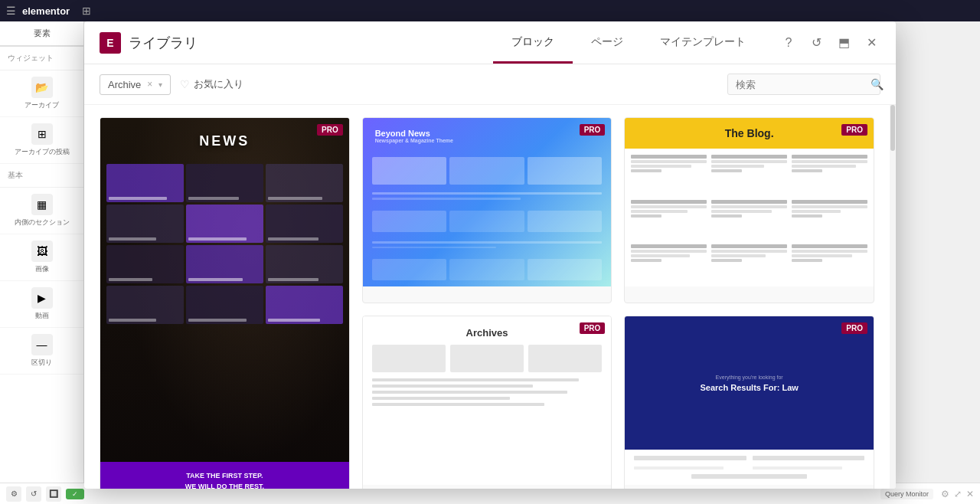 The height and width of the screenshot is (504, 980). What do you see at coordinates (42, 270) in the screenshot?
I see `image-label: 画像` at bounding box center [42, 270].